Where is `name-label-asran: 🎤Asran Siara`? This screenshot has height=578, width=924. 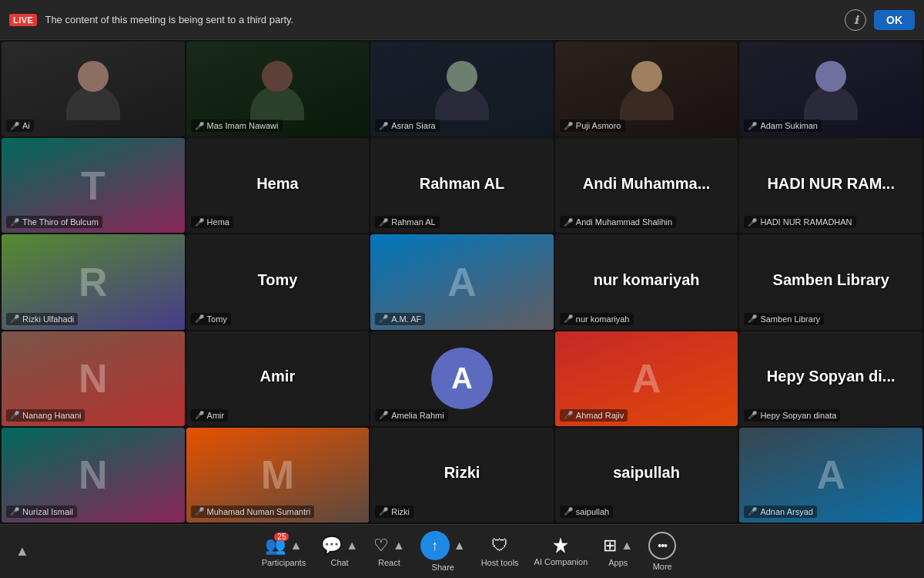
name-label-asran: 🎤Asran Siara is located at coordinates (407, 126).